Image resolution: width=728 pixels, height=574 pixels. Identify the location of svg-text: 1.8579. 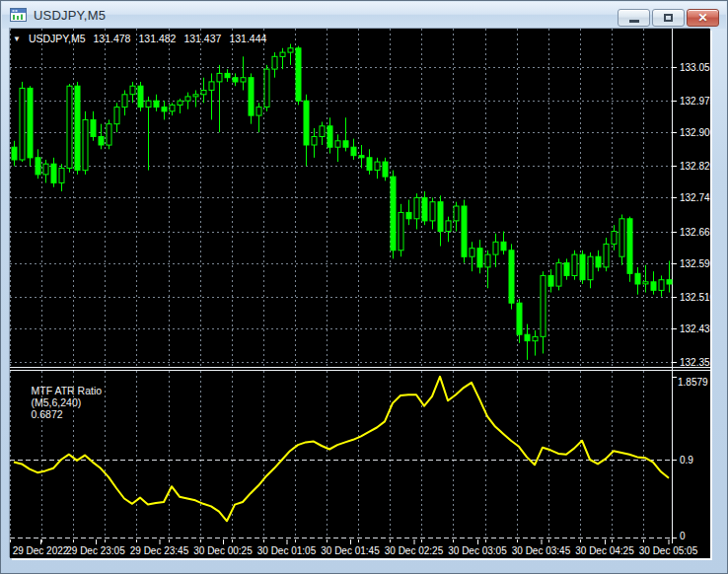
(692, 383).